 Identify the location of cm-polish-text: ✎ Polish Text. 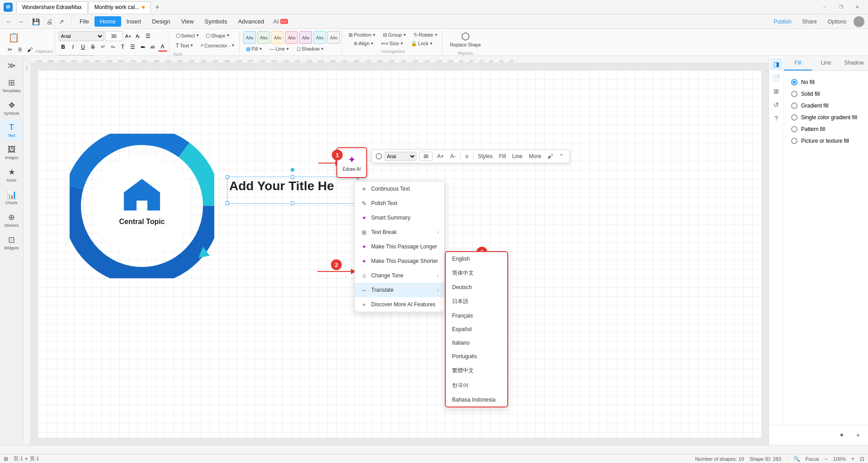
(400, 203).